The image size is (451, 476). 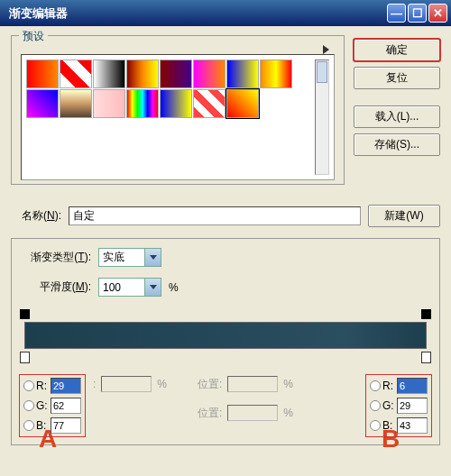 I want to click on radio-b-right, so click(x=375, y=426).